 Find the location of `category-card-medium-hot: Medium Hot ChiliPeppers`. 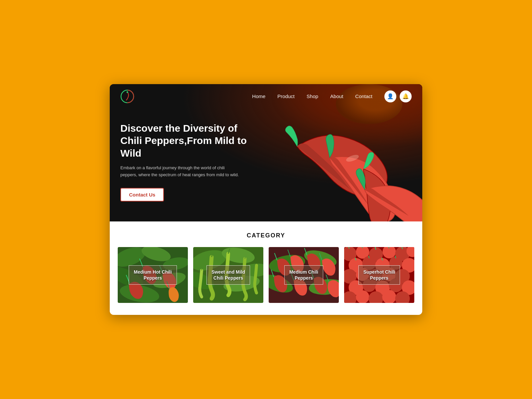

category-card-medium-hot: Medium Hot ChiliPeppers is located at coordinates (153, 275).